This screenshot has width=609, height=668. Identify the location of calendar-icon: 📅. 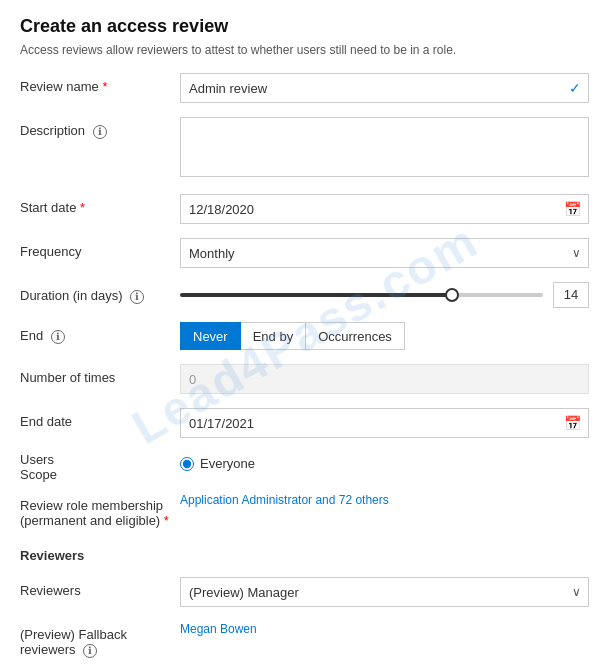
(572, 209).